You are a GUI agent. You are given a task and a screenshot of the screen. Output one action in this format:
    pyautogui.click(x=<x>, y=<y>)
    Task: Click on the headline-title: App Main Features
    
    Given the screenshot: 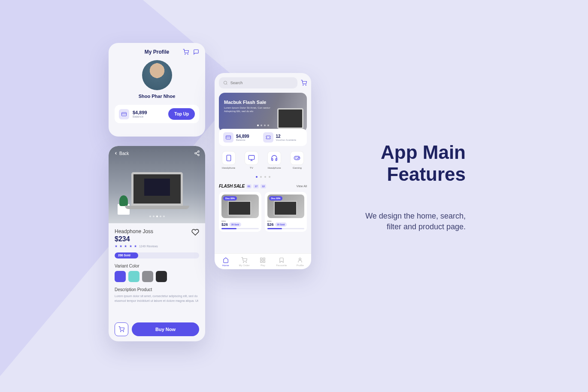 What is the action you would take?
    pyautogui.click(x=415, y=163)
    